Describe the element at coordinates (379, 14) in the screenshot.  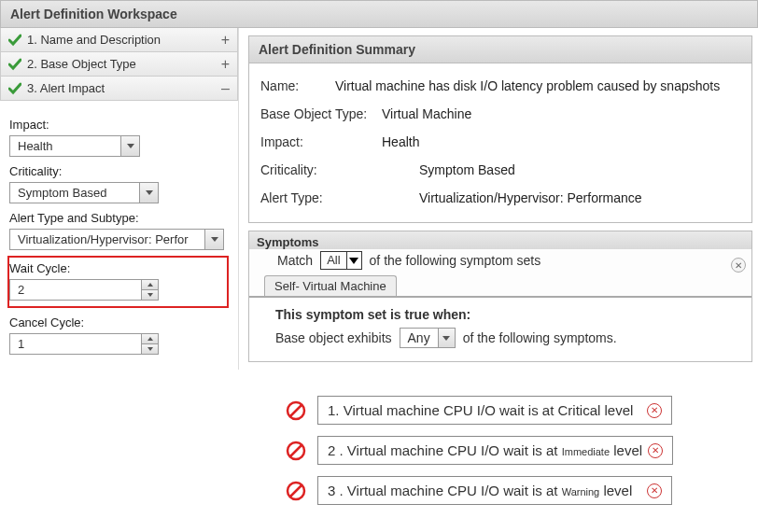
I see `workspace-title: Alert Definition Workspace` at that location.